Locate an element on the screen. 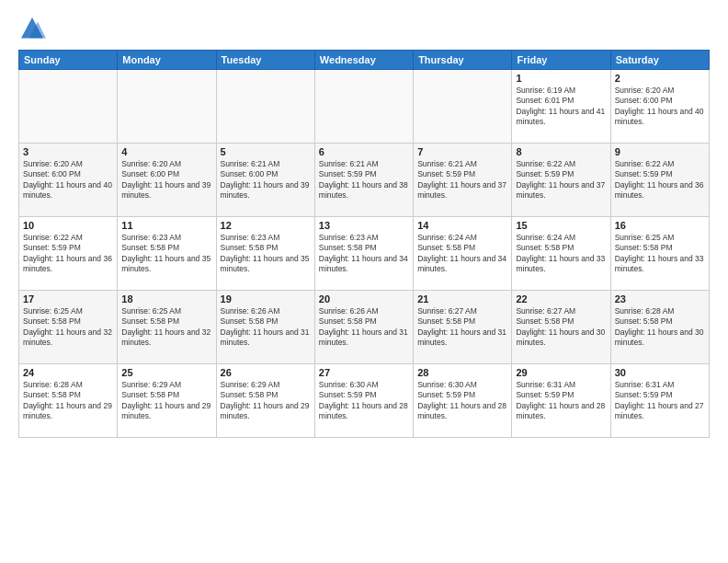 The image size is (728, 563). day-number: 28 is located at coordinates (462, 373).